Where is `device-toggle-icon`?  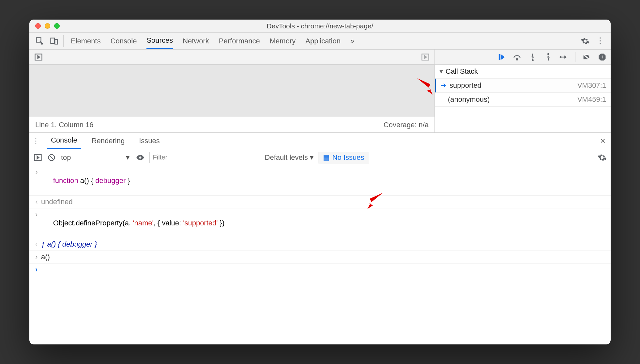
device-toggle-icon is located at coordinates (54, 41).